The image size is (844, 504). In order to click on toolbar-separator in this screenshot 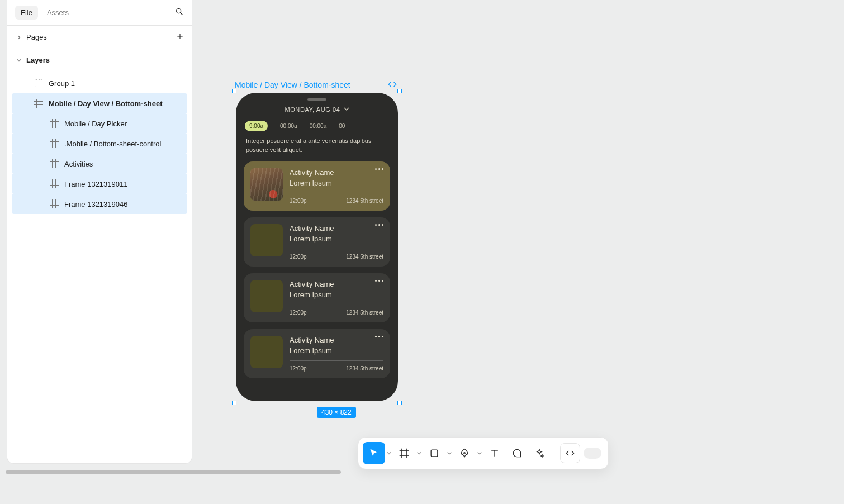, I will do `click(554, 453)`.